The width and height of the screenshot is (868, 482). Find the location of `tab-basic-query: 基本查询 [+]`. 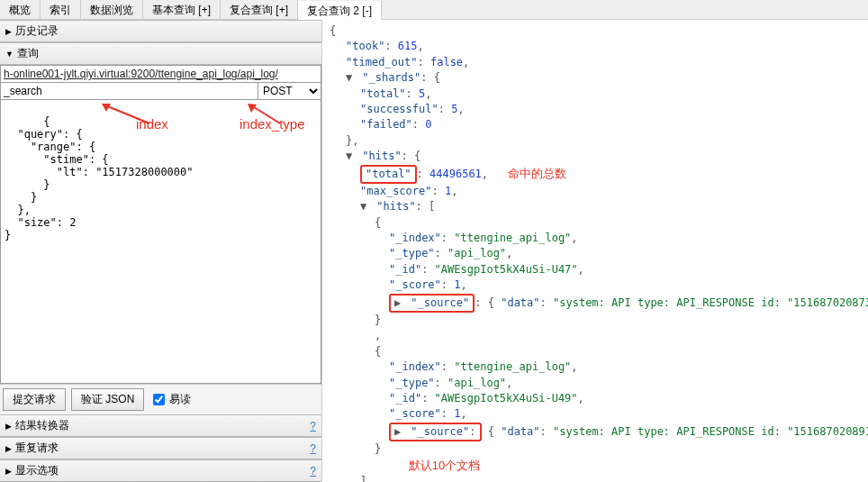

tab-basic-query: 基本查询 [+] is located at coordinates (182, 9).